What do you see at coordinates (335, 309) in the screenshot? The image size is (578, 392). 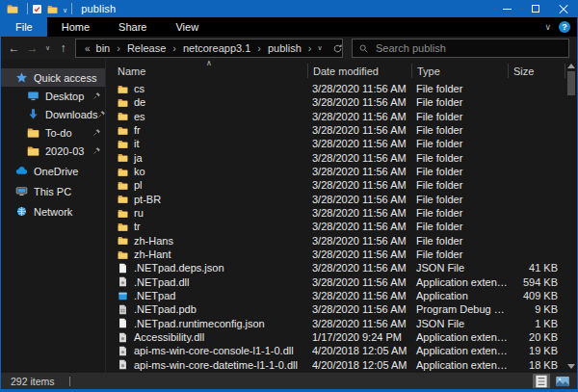 I see `file-row: .NETpad.pdb3/28/2020 11:56 AMProgram Deb…` at bounding box center [335, 309].